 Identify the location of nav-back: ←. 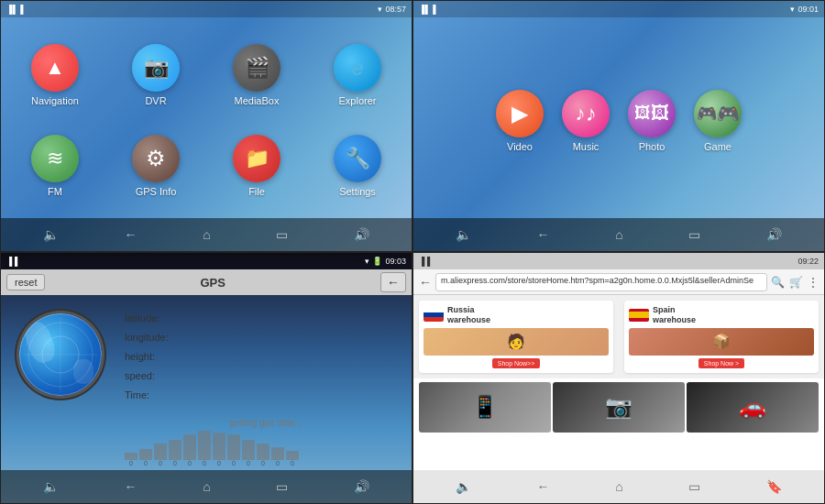
(131, 235).